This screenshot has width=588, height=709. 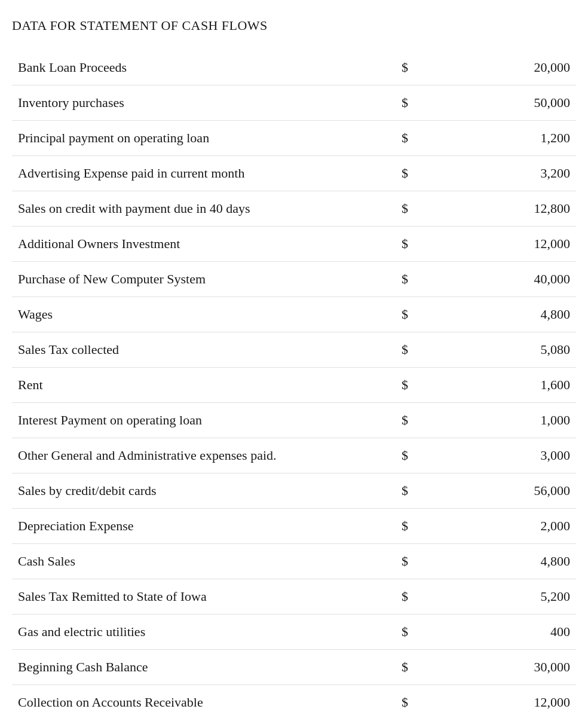 I want to click on table-row: Depreciation Expense$2,000, so click(x=294, y=526).